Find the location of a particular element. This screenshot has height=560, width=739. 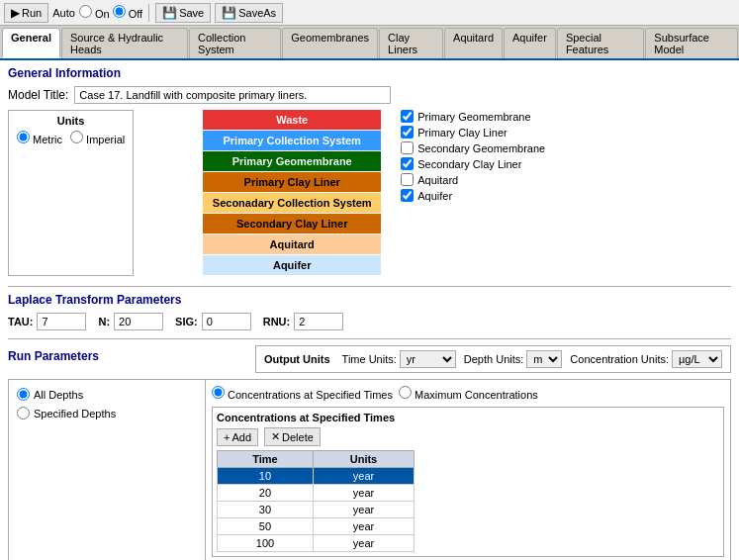

all-depths-radio is located at coordinates (24, 394).